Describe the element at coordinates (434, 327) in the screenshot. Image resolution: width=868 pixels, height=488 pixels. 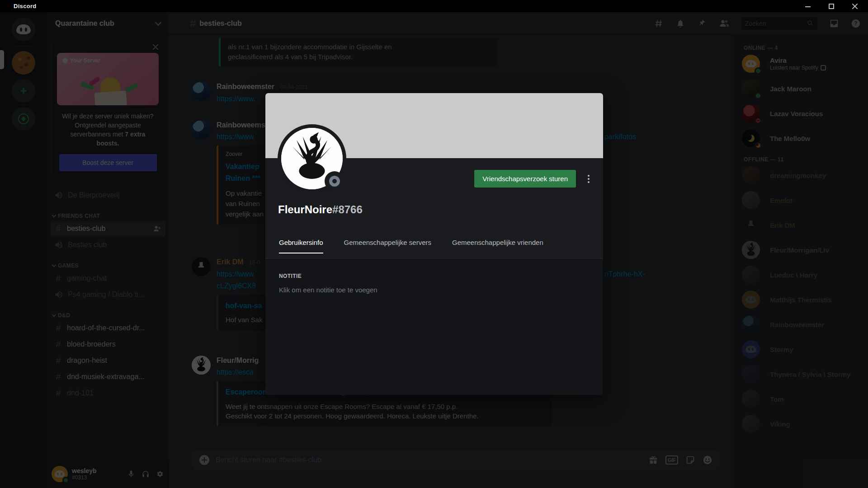
I see `profile-body` at that location.